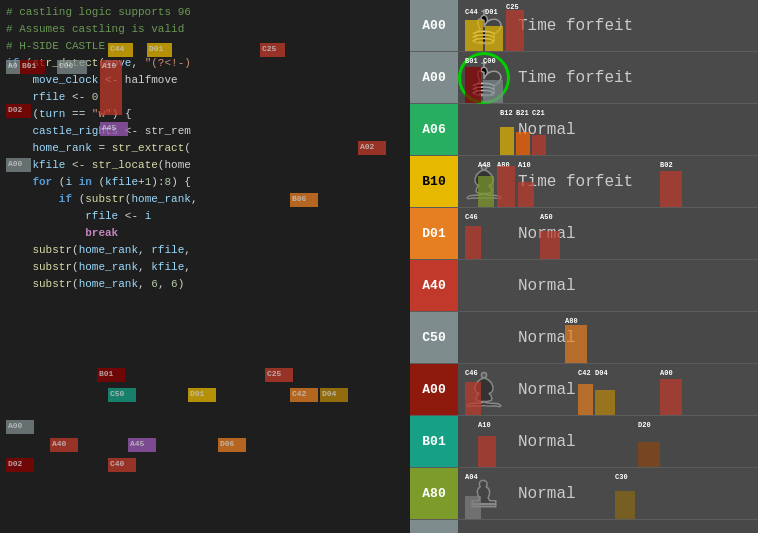  What do you see at coordinates (434, 234) in the screenshot?
I see `row-label-d01: D01` at bounding box center [434, 234].